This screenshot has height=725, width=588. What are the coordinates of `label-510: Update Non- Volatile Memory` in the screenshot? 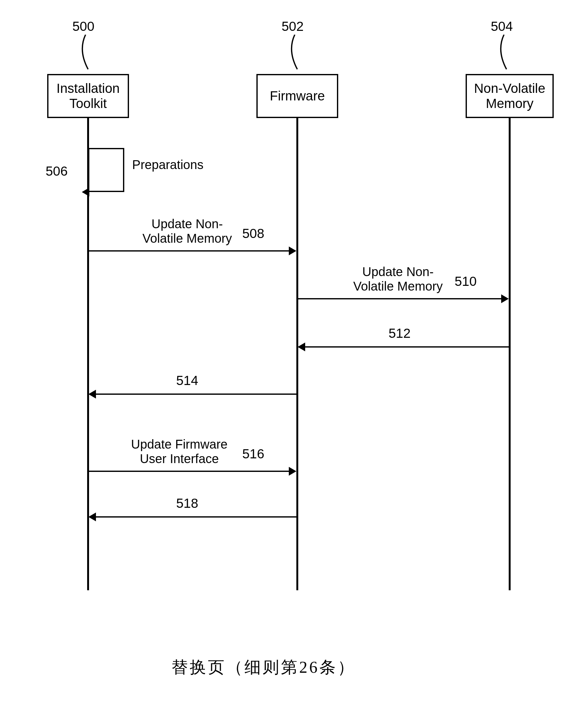 It's located at (398, 279).